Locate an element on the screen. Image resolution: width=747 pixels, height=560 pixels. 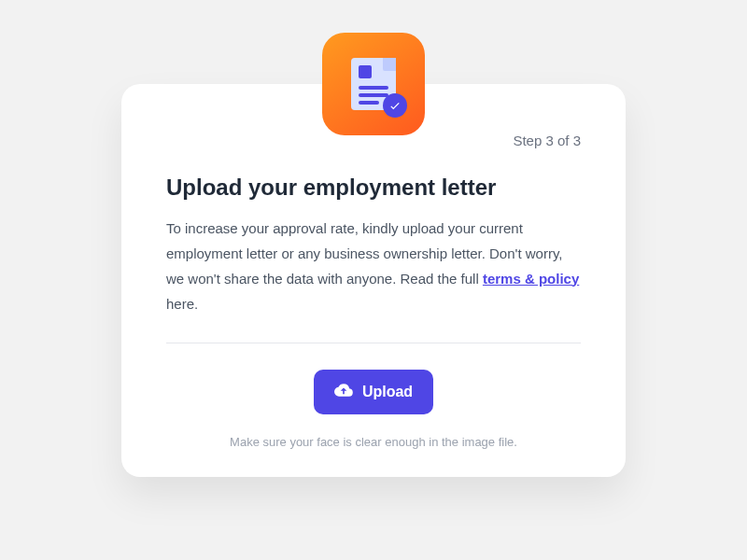
terms-policy-link: terms & policy is located at coordinates (530, 278).